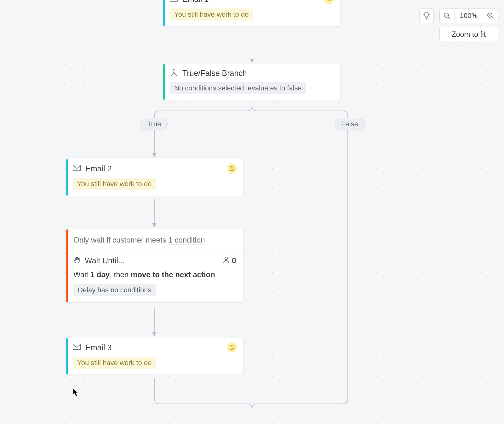 This screenshot has height=424, width=504. I want to click on node-branch: True/False Branch No conditions selected…, so click(251, 82).